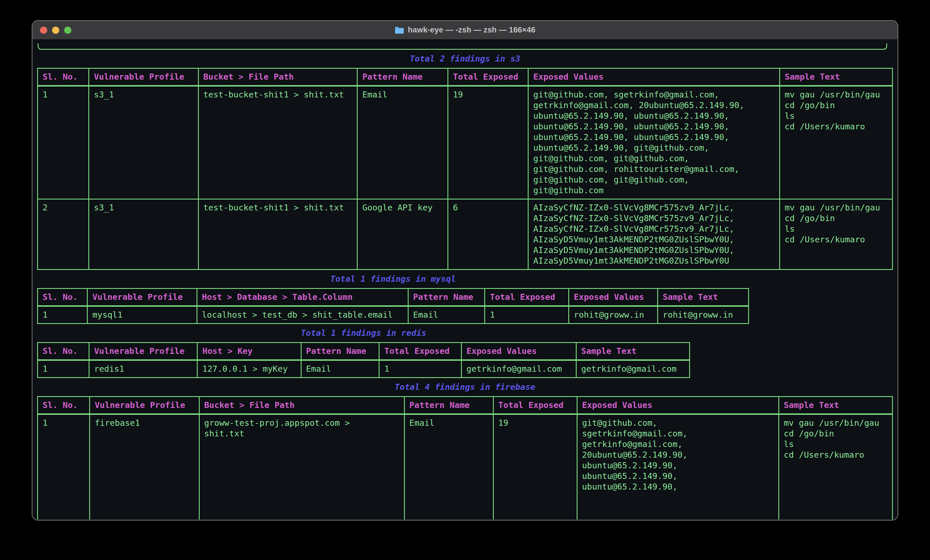 The width and height of the screenshot is (930, 560). Describe the element at coordinates (471, 30) in the screenshot. I see `window-title: hawk-eye — -zsh — zsh — 166×46` at that location.